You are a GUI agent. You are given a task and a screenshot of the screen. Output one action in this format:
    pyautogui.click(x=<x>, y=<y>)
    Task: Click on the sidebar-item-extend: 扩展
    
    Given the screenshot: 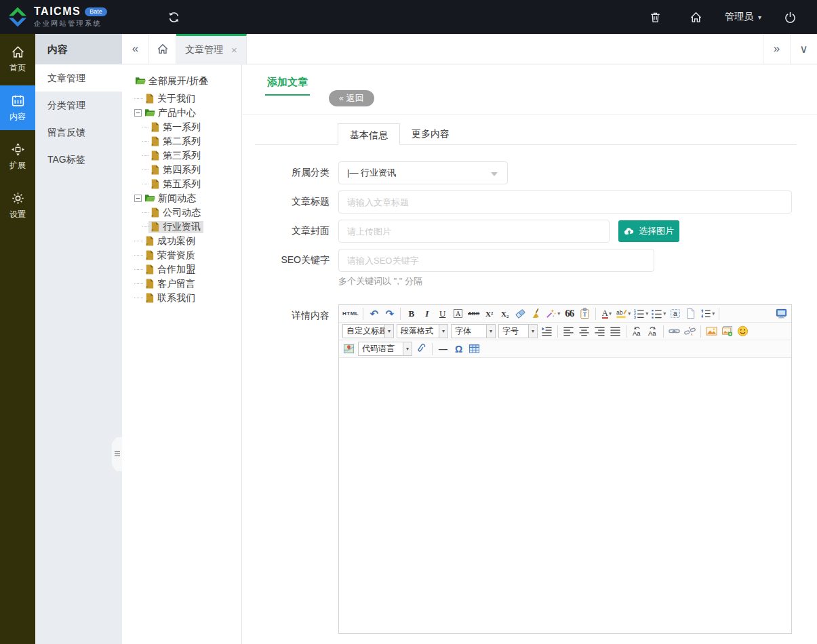 What is the action you would take?
    pyautogui.click(x=18, y=157)
    